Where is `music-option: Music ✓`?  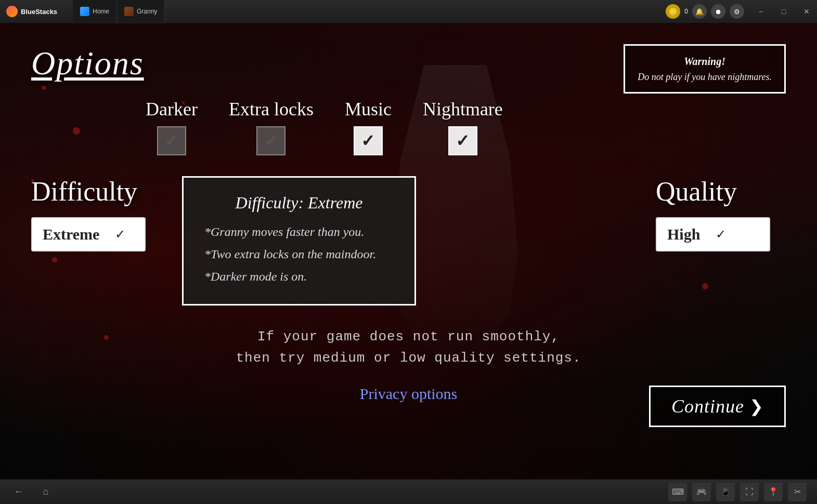 music-option: Music ✓ is located at coordinates (368, 127).